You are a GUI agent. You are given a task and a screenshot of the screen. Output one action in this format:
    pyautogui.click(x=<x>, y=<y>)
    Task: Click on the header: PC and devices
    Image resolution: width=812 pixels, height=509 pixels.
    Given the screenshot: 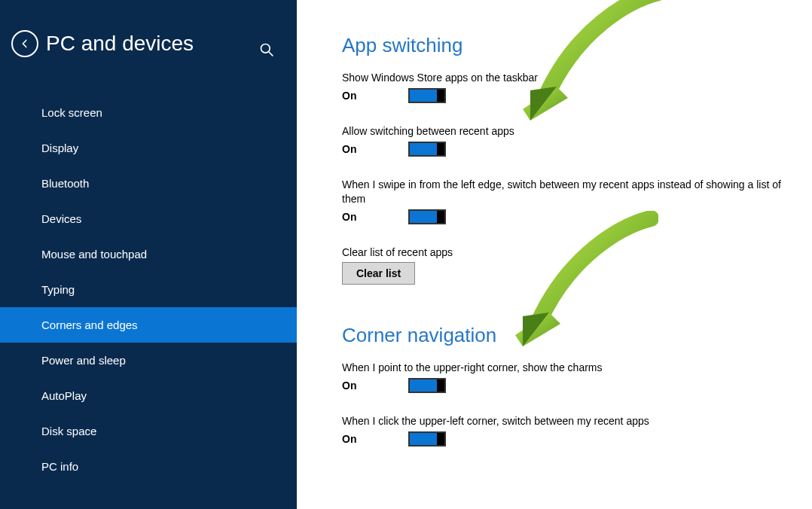 What is the action you would take?
    pyautogui.click(x=148, y=36)
    